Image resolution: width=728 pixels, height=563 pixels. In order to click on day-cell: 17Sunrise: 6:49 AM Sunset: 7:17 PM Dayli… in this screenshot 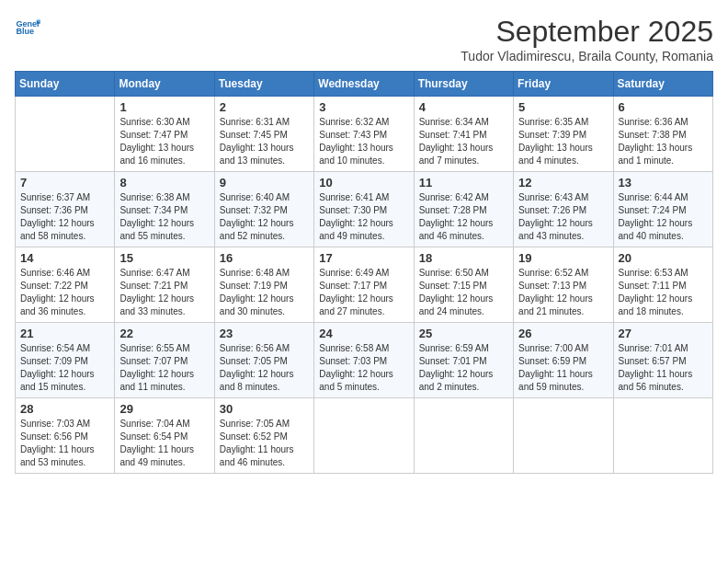, I will do `click(364, 285)`.